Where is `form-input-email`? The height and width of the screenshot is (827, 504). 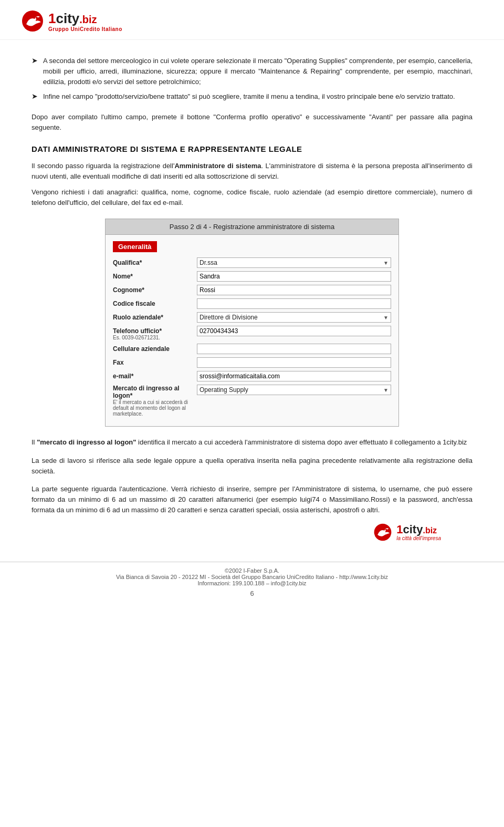
form-input-email is located at coordinates (294, 376).